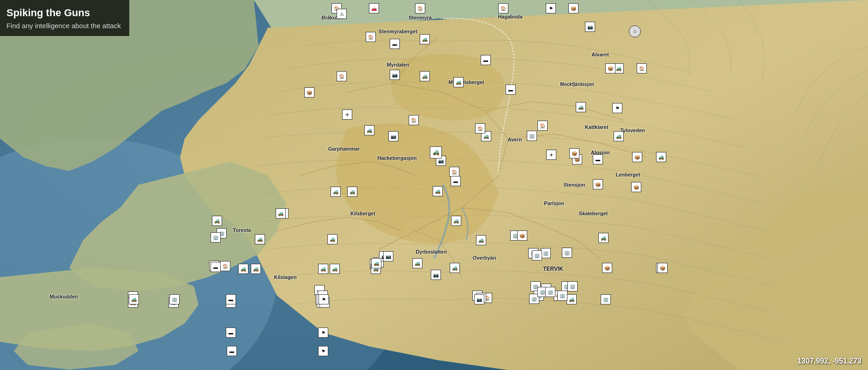  Describe the element at coordinates (479, 299) in the screenshot. I see `map-icon-camera9: 📷` at that location.